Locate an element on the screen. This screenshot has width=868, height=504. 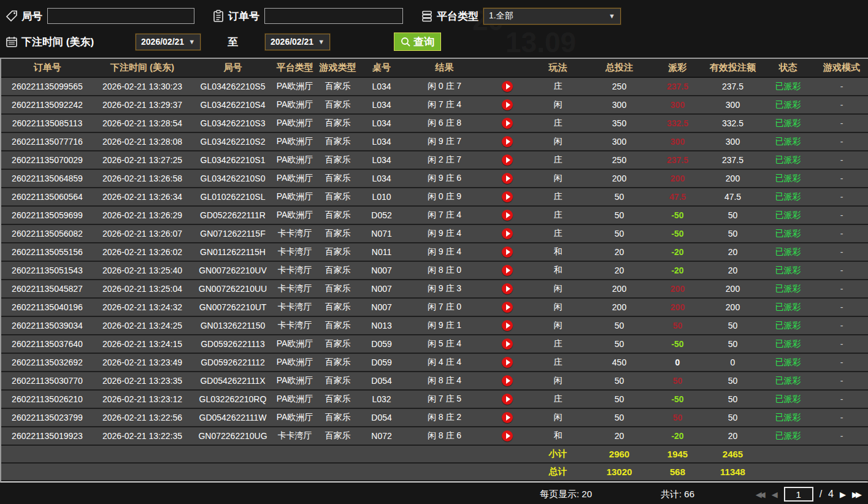
cell-result: 闲 7 庄 5 is located at coordinates (444, 399).